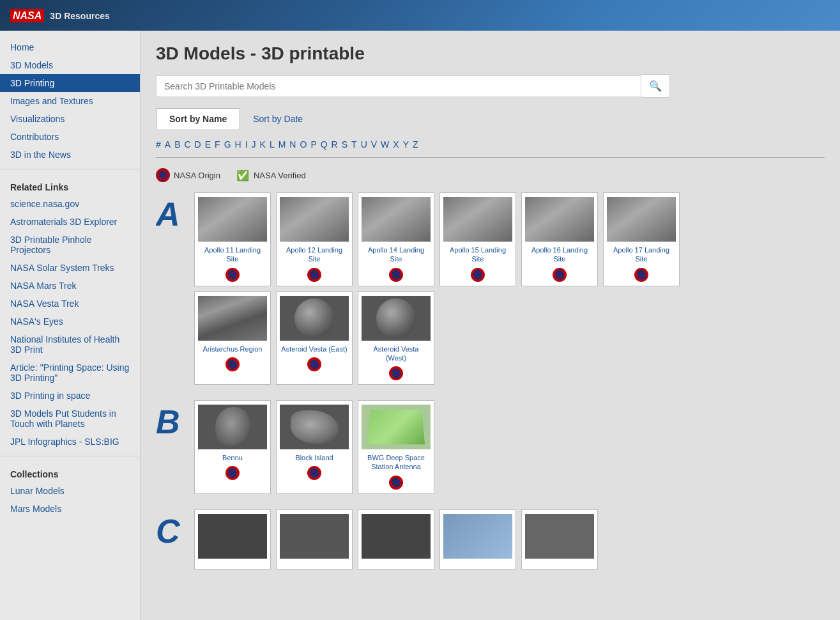 The height and width of the screenshot is (620, 840). Describe the element at coordinates (396, 318) in the screenshot. I see `model-thumb-vesta-west` at that location.